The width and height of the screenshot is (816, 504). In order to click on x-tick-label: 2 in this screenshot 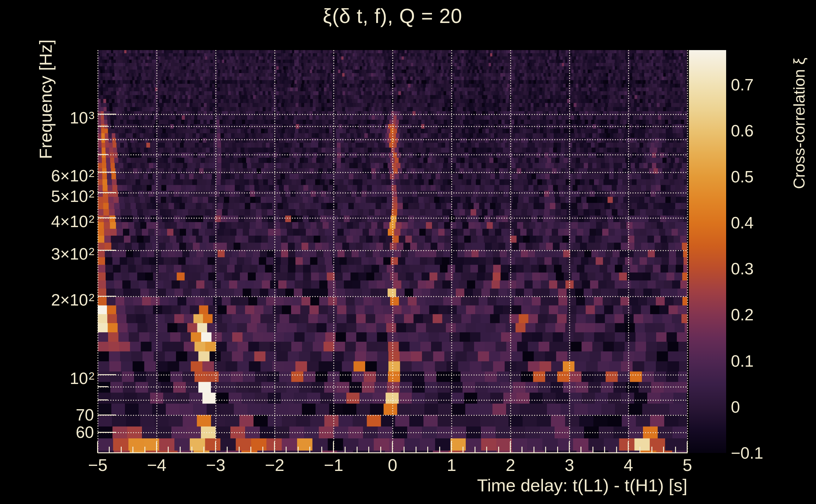, I will do `click(510, 465)`.